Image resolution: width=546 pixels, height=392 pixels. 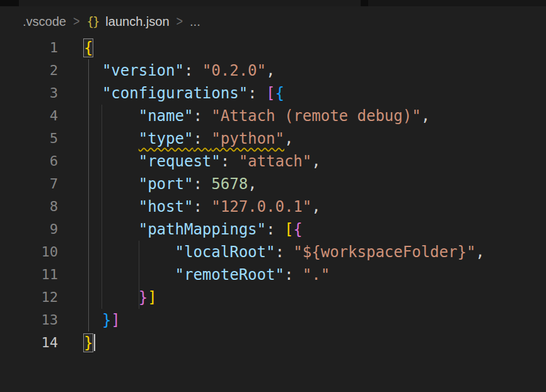 I want to click on breadcrumb-symbol-ellipsis: ..., so click(x=195, y=21).